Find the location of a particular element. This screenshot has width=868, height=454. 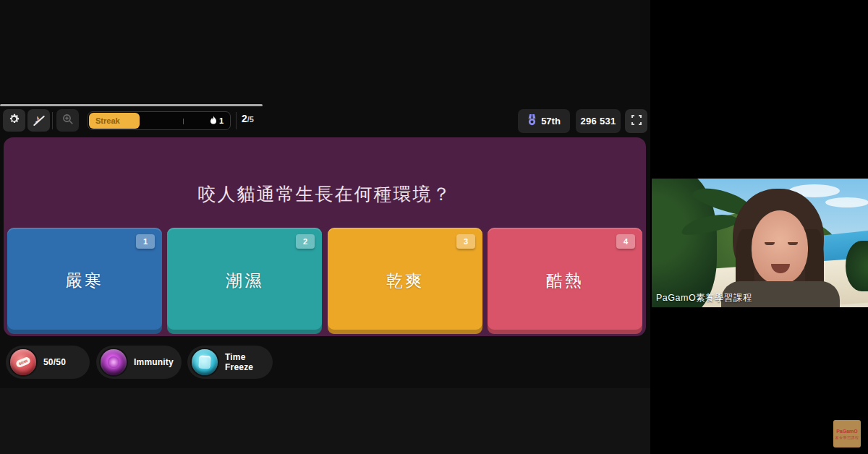

cloud-shape is located at coordinates (846, 202).